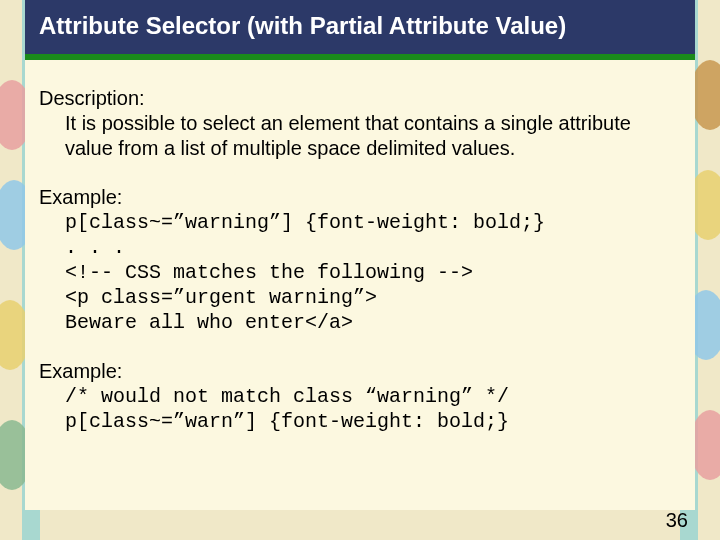 The width and height of the screenshot is (720, 540). Describe the element at coordinates (373, 422) in the screenshot. I see `code-line: p[class~=”warn”] {font-weight: bold;}` at that location.